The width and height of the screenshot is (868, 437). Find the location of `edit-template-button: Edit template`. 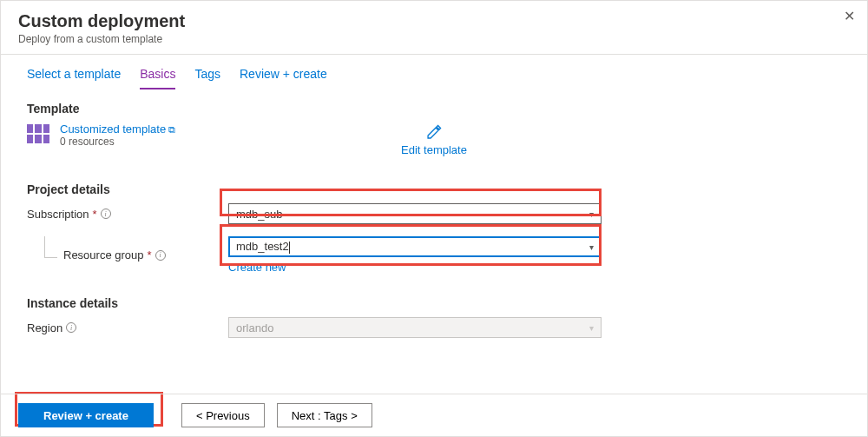

edit-template-button: Edit template is located at coordinates (434, 141).